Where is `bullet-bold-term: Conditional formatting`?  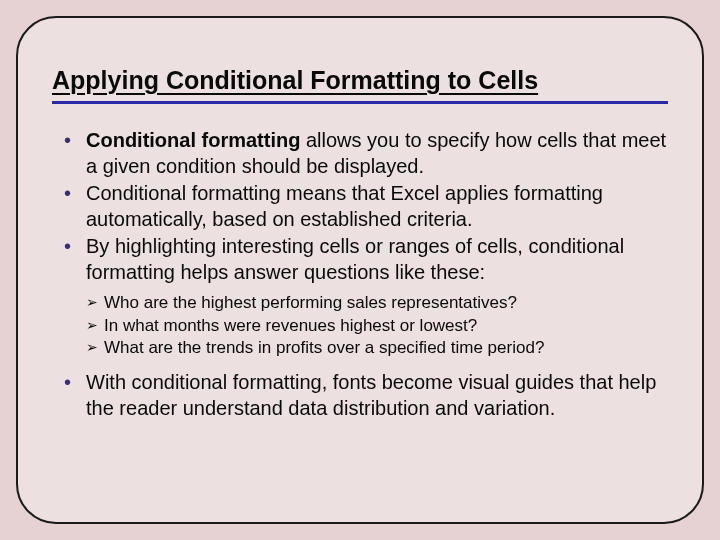 bullet-bold-term: Conditional formatting is located at coordinates (193, 140).